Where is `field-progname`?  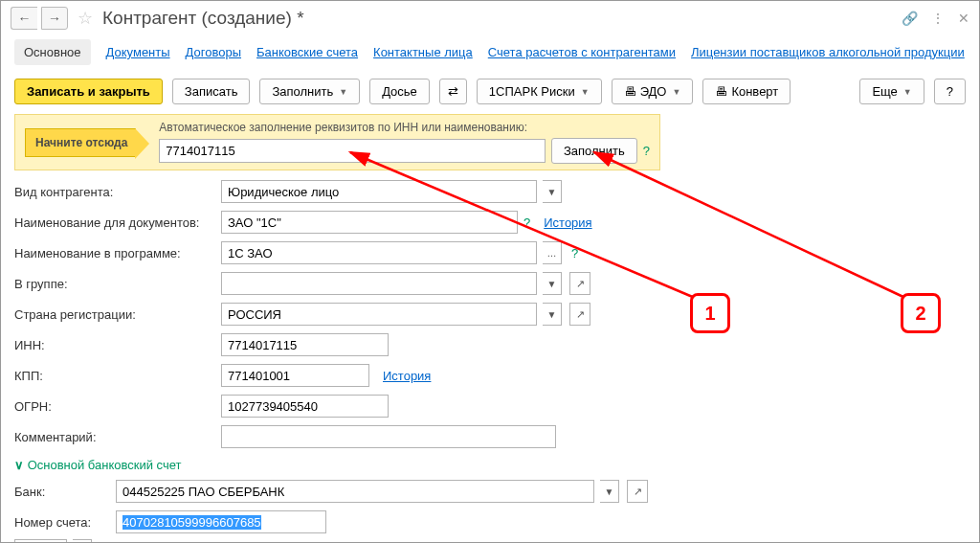
field-progname is located at coordinates (379, 253).